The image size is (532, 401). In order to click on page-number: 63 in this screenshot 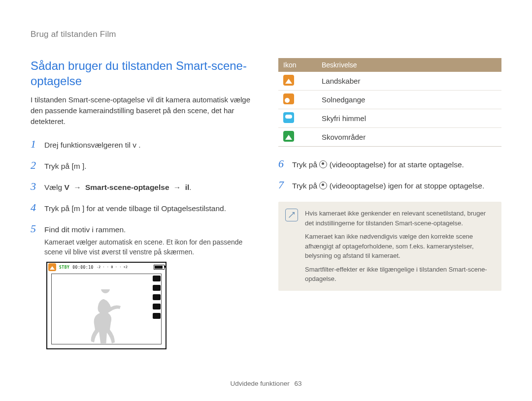, I will do `click(298, 384)`.